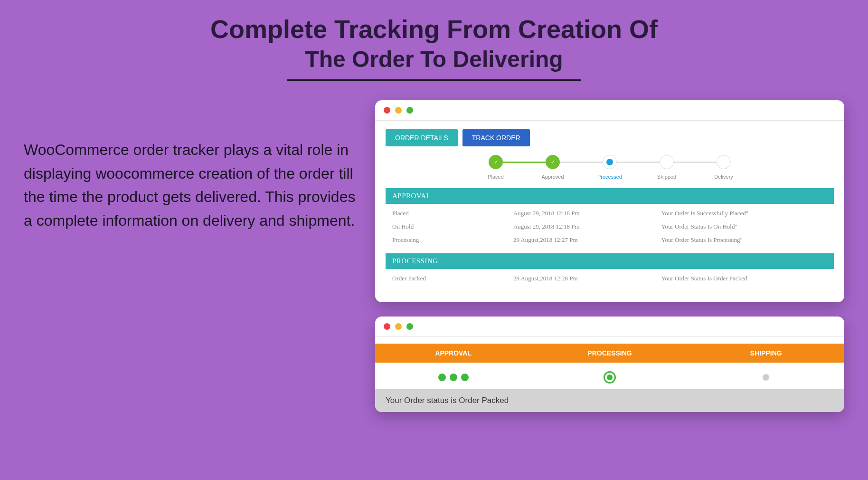  Describe the element at coordinates (496, 138) in the screenshot. I see `tab-track-order: TRACK ORDER` at that location.